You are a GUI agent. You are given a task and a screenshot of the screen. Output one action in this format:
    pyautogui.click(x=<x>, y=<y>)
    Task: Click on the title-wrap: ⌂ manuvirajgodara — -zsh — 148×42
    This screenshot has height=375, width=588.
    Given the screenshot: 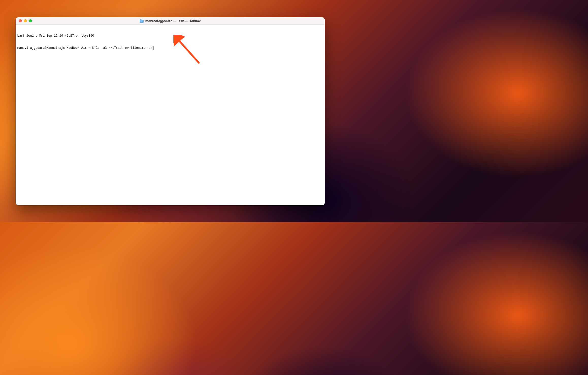 What is the action you would take?
    pyautogui.click(x=170, y=21)
    